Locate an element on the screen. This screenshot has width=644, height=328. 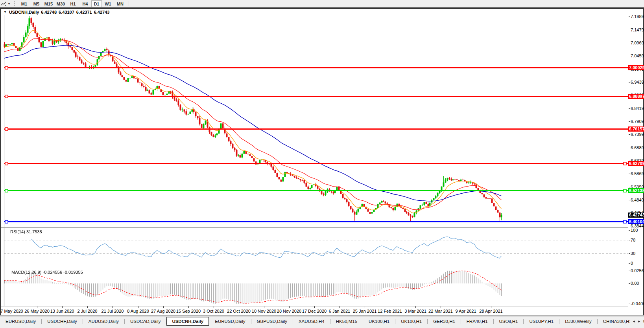
chart-cursor-icon is located at coordinates (4, 4).